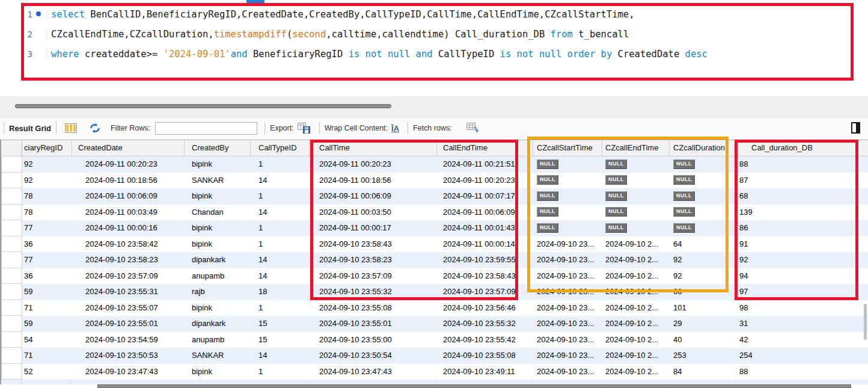 The height and width of the screenshot is (388, 868). Describe the element at coordinates (856, 128) in the screenshot. I see `side-panel-toggle-icon` at that location.